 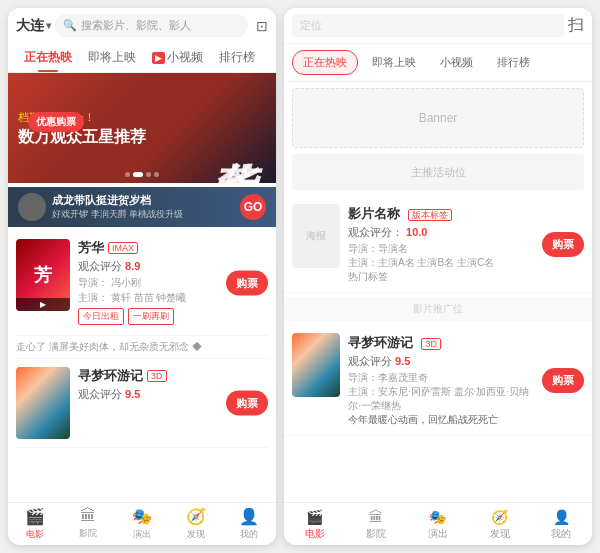 I want to click on promo-go-button: GO, so click(x=253, y=207).